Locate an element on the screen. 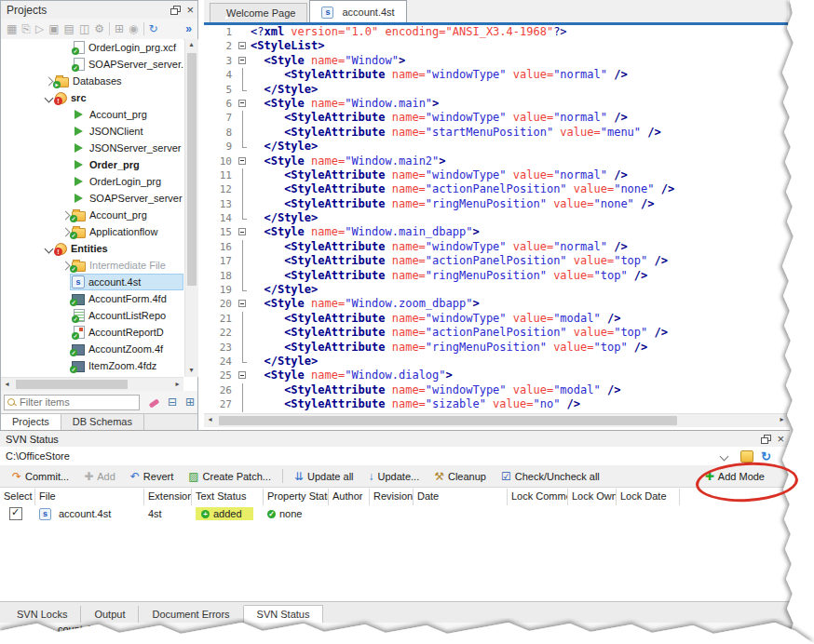 The height and width of the screenshot is (644, 814). tree-item: ✓Applicationflow is located at coordinates (92, 232).